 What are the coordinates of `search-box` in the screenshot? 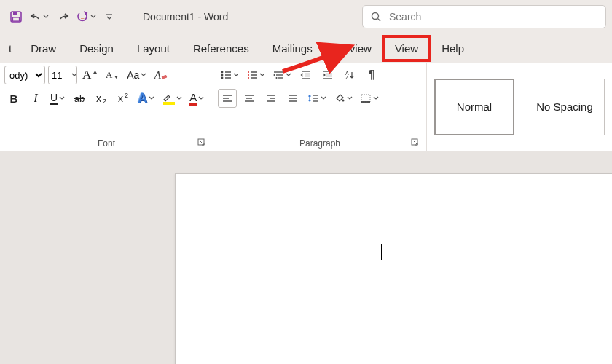 It's located at (484, 17).